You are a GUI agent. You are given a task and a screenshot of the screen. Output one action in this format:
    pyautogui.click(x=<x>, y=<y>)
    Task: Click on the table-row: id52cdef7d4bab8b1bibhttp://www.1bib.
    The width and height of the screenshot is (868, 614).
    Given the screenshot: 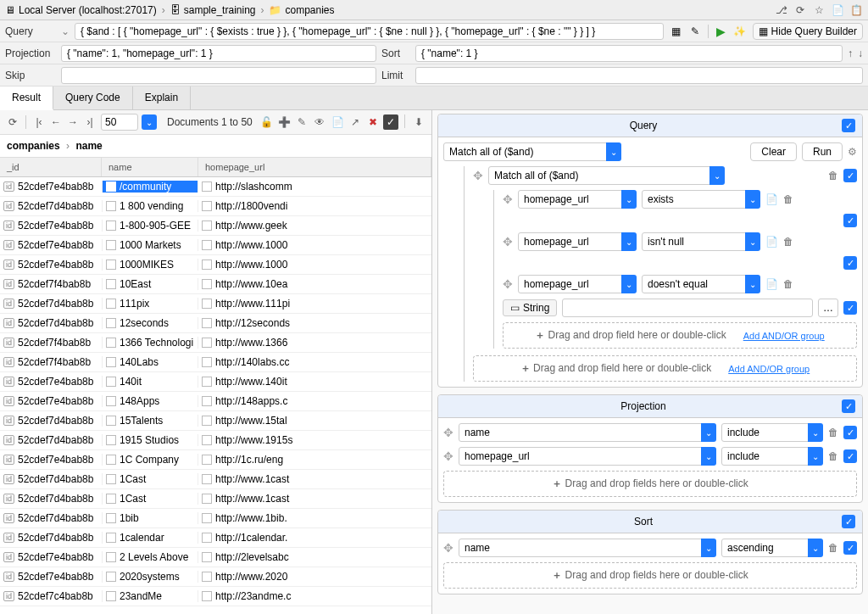 What is the action you would take?
    pyautogui.click(x=215, y=519)
    